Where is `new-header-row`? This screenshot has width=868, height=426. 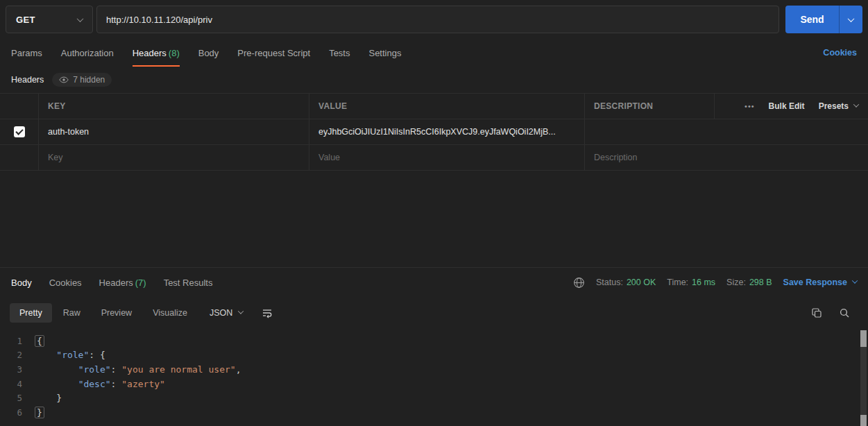
new-header-row is located at coordinates (434, 158).